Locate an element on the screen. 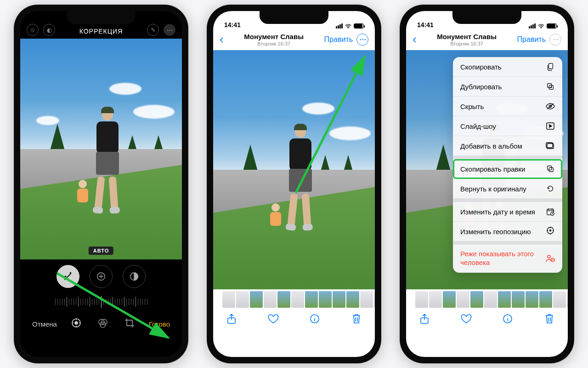  markup-icon: ✎ is located at coordinates (153, 30).